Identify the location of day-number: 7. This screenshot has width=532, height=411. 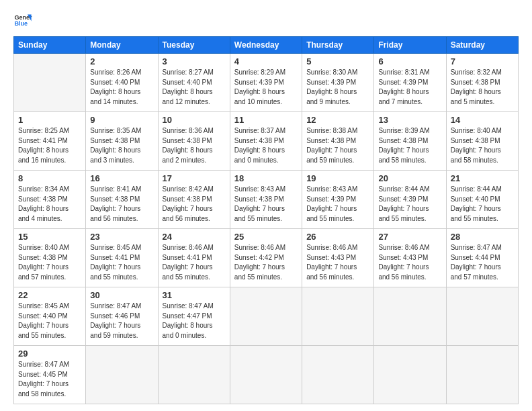
(482, 62).